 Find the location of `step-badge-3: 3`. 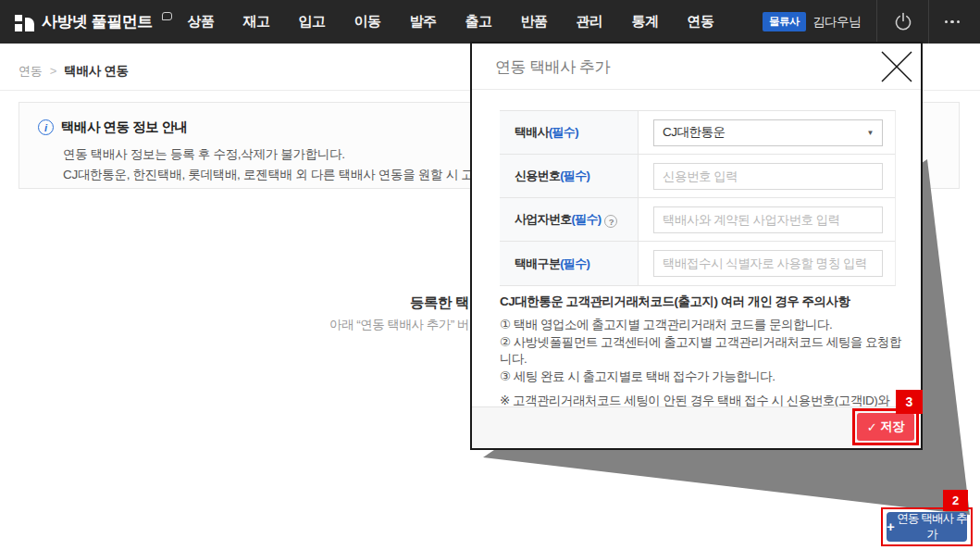

step-badge-3: 3 is located at coordinates (909, 402).